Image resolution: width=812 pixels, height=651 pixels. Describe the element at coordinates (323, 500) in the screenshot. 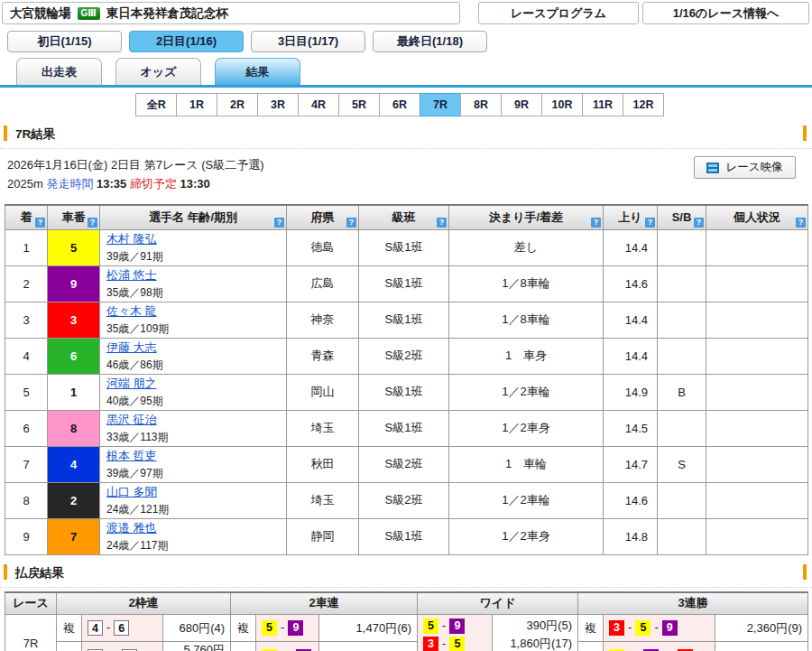

I see `pref-cell: 埼玉` at that location.